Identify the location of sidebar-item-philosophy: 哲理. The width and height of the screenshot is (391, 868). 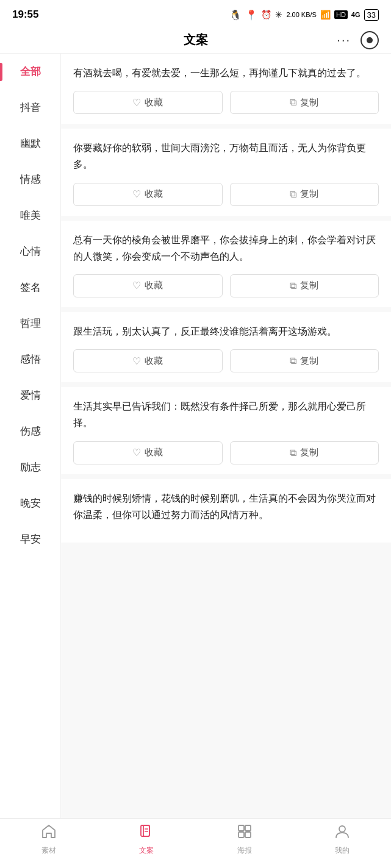
(30, 323).